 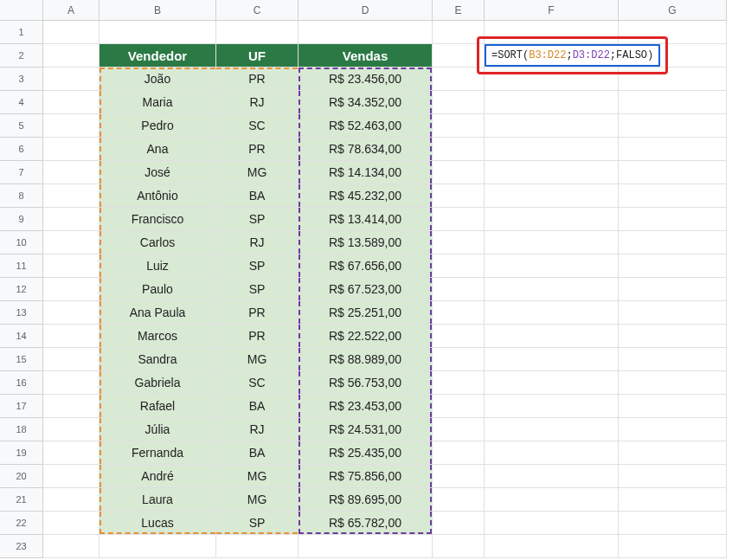 What do you see at coordinates (258, 242) in the screenshot?
I see `cell-C10: RJ` at bounding box center [258, 242].